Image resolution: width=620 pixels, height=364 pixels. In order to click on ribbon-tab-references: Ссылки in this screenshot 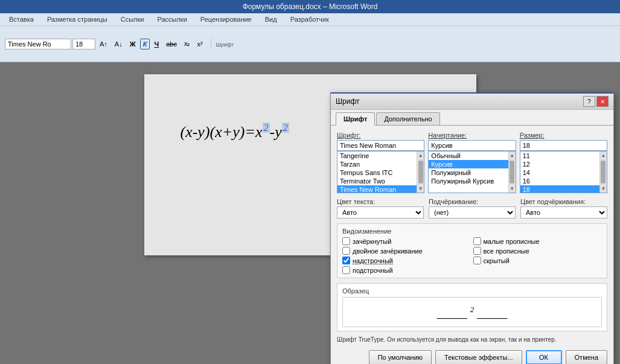, I will do `click(133, 19)`.